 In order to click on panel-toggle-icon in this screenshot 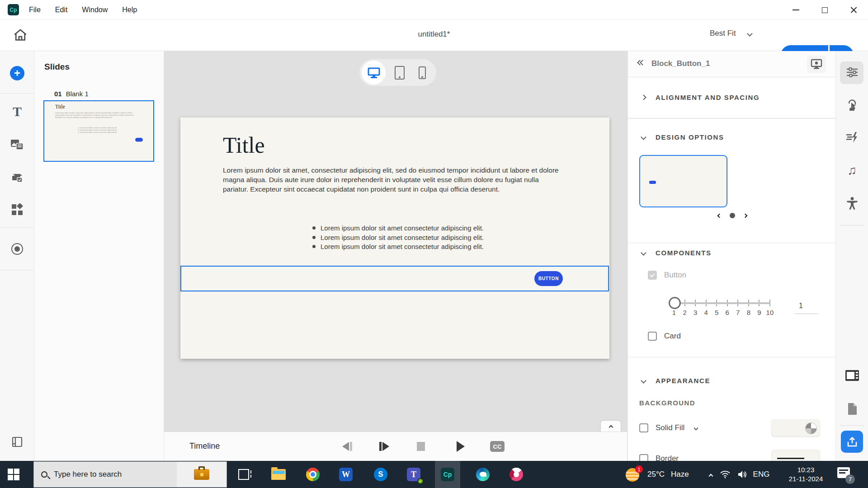, I will do `click(17, 442)`.